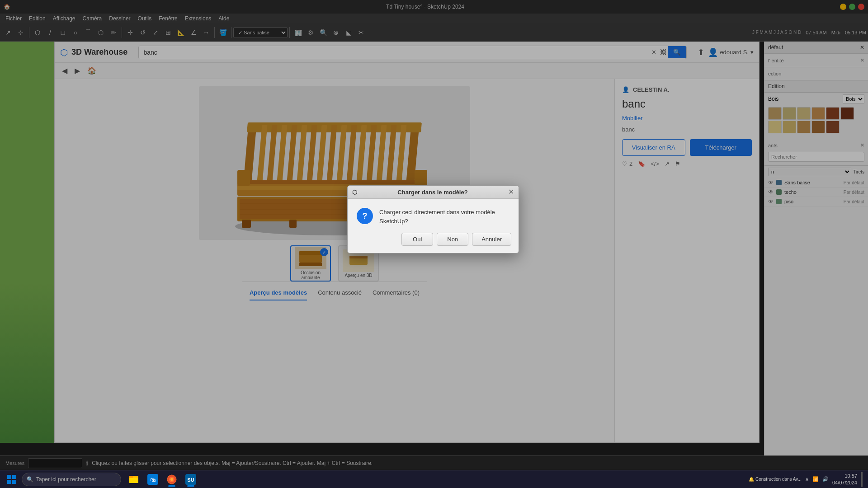 Image resolution: width=868 pixels, height=488 pixels. What do you see at coordinates (354, 192) in the screenshot?
I see `dialog-logo: ⬡` at bounding box center [354, 192].